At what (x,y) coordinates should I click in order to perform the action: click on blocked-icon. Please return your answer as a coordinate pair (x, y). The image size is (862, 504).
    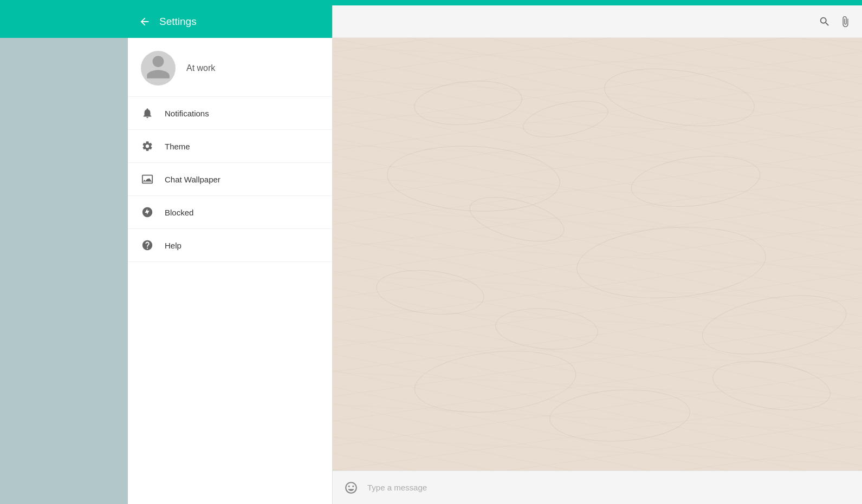
    Looking at the image, I should click on (147, 212).